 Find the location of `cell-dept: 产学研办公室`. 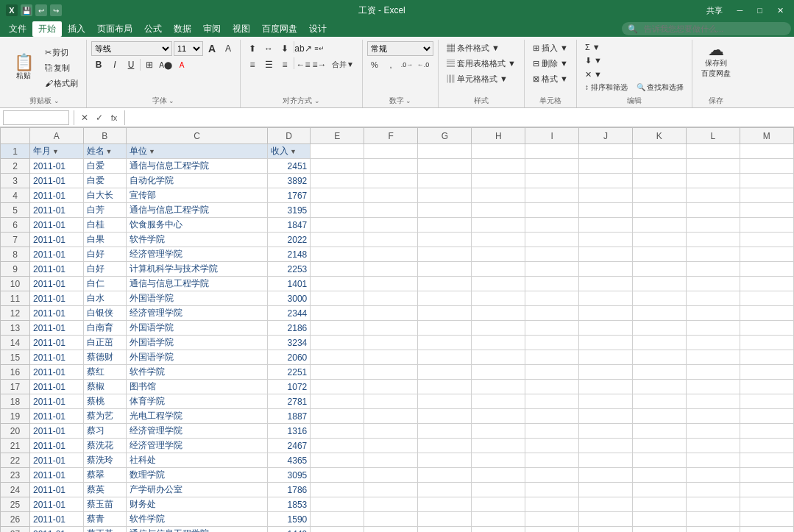

cell-dept: 产学研办公室 is located at coordinates (196, 490).